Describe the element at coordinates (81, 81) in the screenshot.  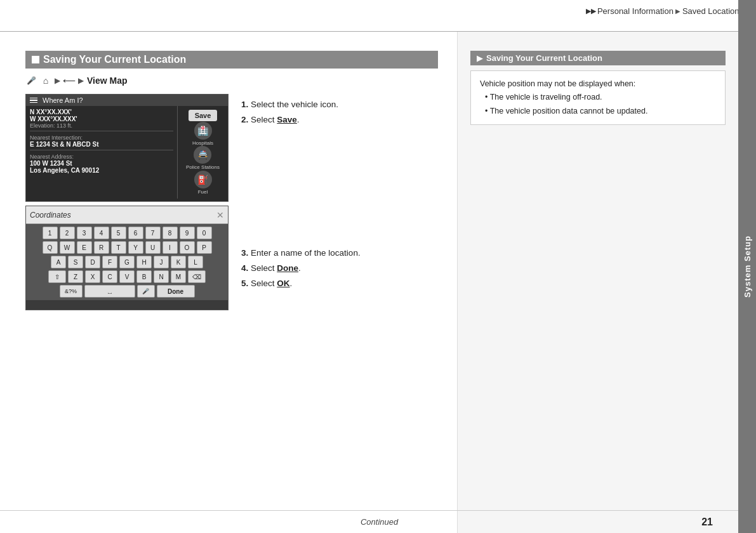
I see `nav-arrow-2: ▶` at that location.